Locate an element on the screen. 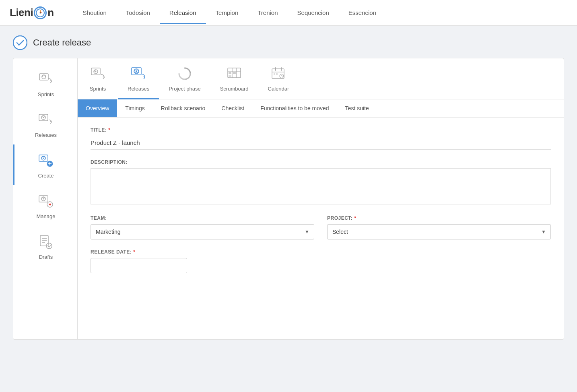 This screenshot has height=392, width=577. sidebar-item-sprints-label: Sprints is located at coordinates (46, 94).